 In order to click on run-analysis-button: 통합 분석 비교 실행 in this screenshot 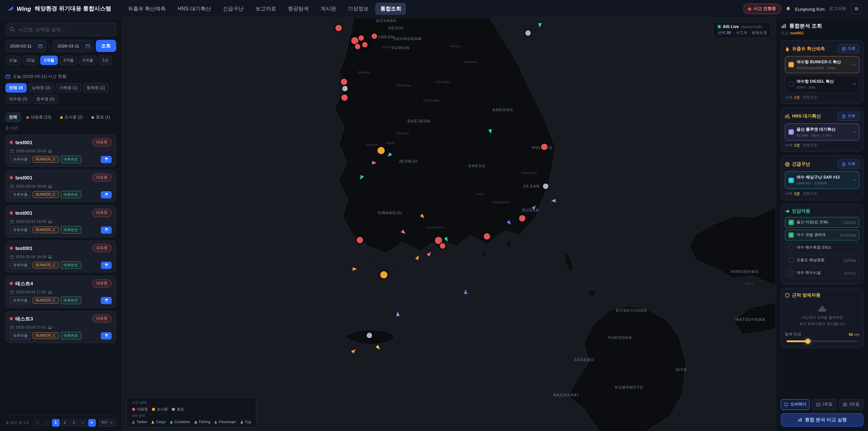, I will do `click(822, 420)`.